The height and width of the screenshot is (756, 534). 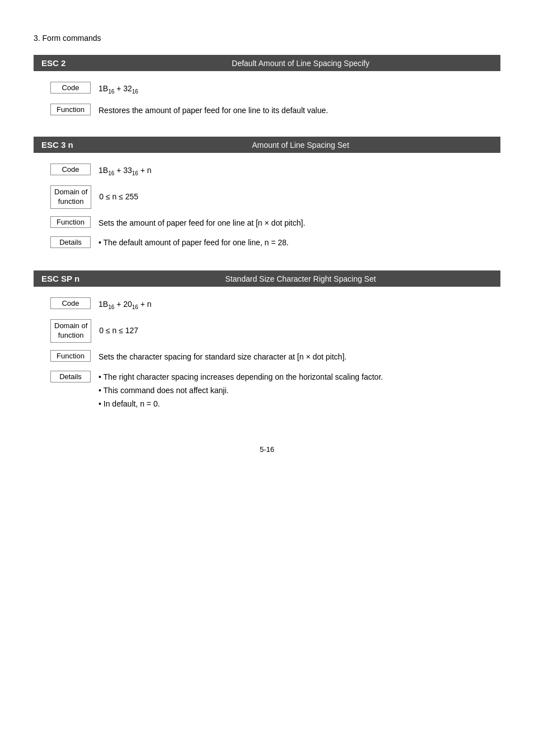 I want to click on row-esc3n-code: Code 1B16 + 3316 + n, so click(x=275, y=170).